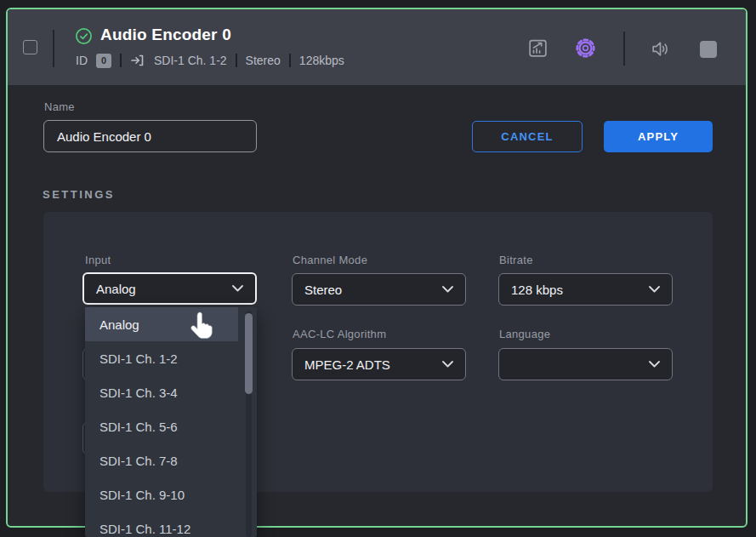 The width and height of the screenshot is (756, 537). I want to click on dropdown-option: SDI-1 Ch. 5-6, so click(162, 426).